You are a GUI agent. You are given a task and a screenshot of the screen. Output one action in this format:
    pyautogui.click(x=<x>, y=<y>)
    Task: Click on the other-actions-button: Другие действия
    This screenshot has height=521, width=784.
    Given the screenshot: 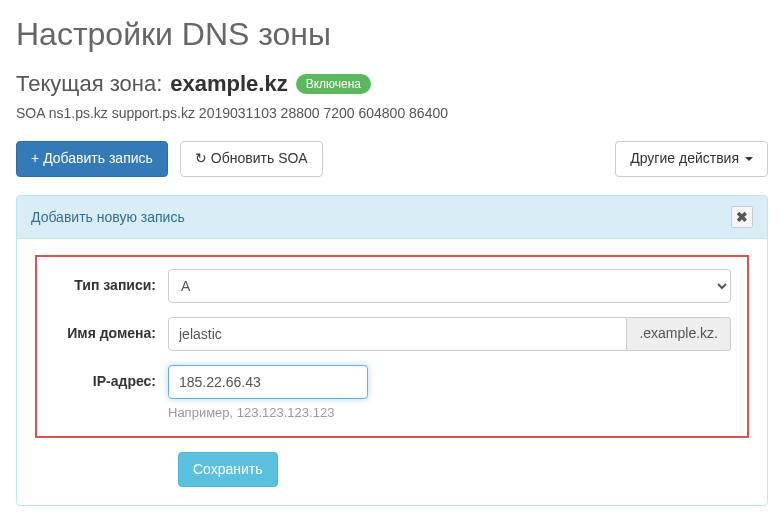 What is the action you would take?
    pyautogui.click(x=692, y=159)
    